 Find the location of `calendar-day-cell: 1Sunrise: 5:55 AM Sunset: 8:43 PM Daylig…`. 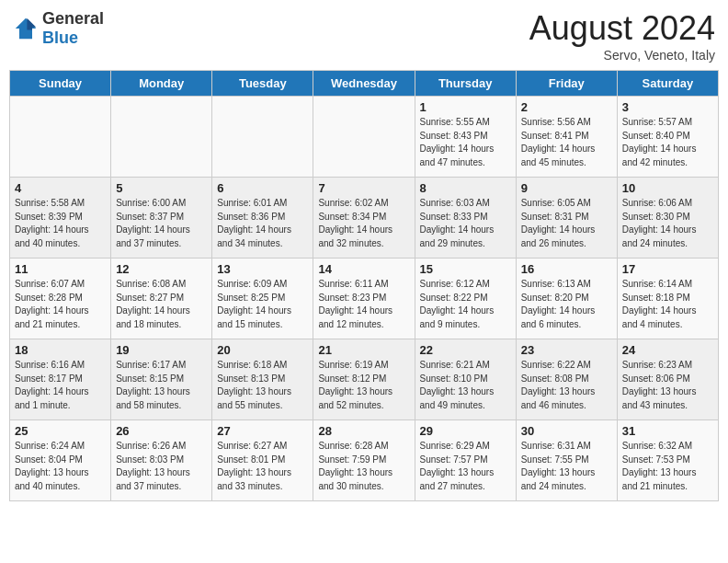

calendar-day-cell: 1Sunrise: 5:55 AM Sunset: 8:43 PM Daylig… is located at coordinates (465, 137).